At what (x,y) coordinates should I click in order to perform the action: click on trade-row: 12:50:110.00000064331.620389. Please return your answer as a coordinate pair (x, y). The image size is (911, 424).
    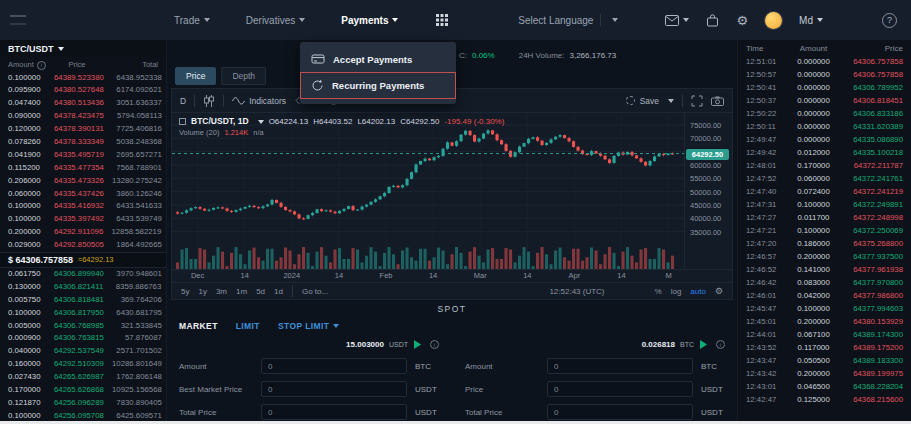
    Looking at the image, I should click on (824, 126).